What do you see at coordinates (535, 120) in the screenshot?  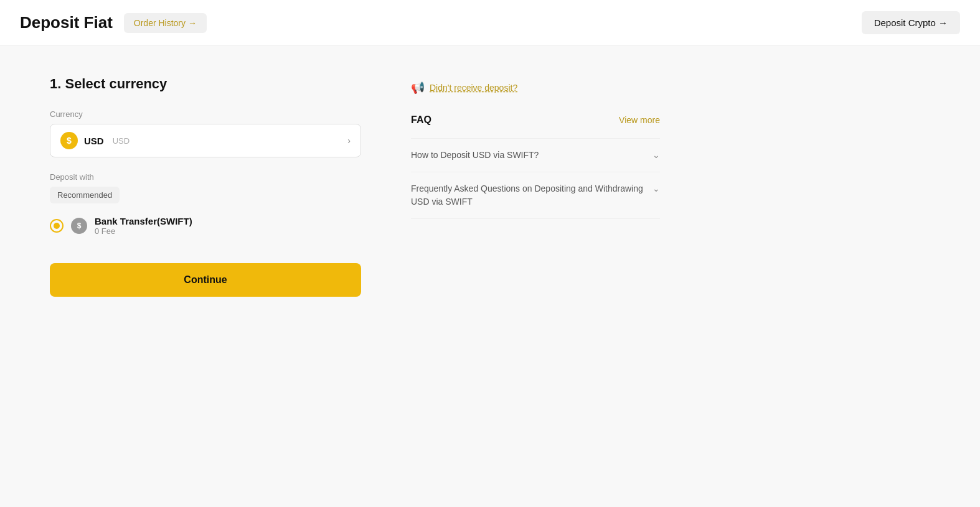 I see `faq-header: FAQ View more` at bounding box center [535, 120].